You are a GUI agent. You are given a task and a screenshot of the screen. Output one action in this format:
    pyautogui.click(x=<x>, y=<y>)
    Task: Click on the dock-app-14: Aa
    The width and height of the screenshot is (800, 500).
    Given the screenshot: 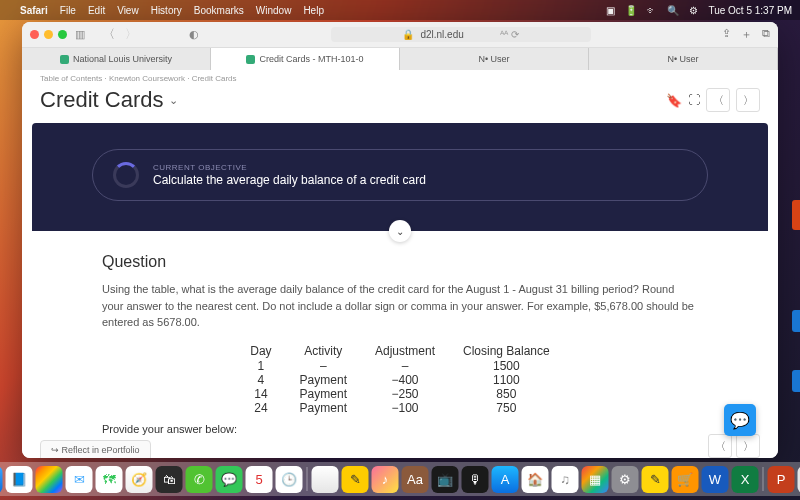 What is the action you would take?
    pyautogui.click(x=416, y=480)
    